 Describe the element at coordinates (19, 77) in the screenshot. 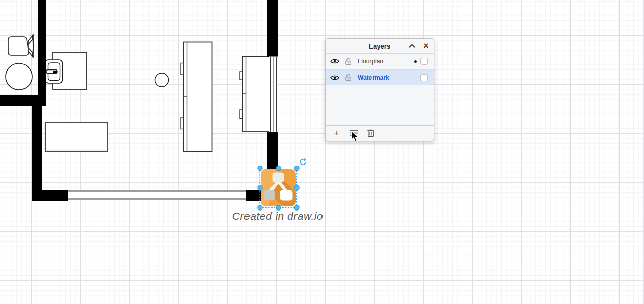

I see `round-table-shape` at that location.